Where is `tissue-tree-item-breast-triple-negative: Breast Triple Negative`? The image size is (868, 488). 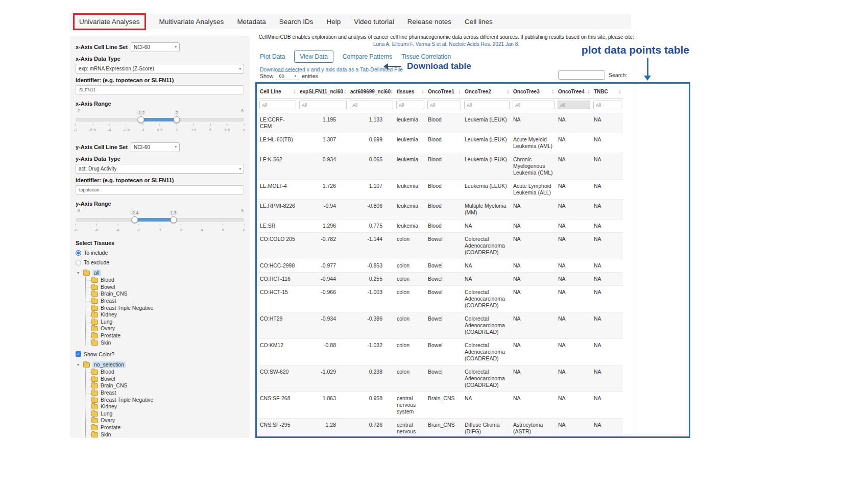 tissue-tree-item-breast-triple-negative: Breast Triple Negative is located at coordinates (165, 308).